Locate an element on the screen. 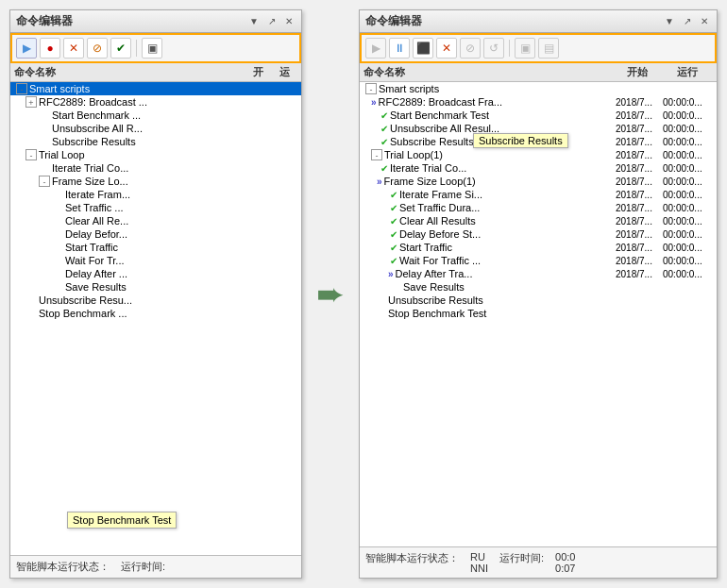  right-expand-trial: - is located at coordinates (377, 155).